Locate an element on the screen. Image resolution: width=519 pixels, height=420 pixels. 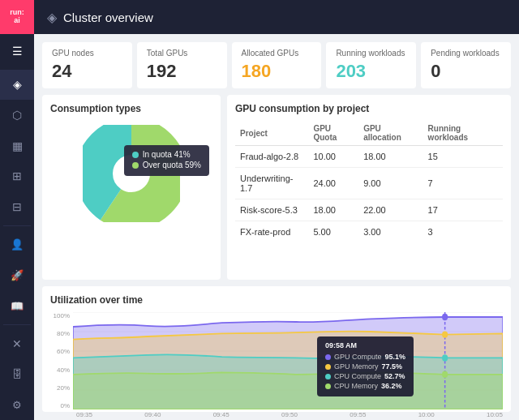
cell-running: 15 is located at coordinates (463, 157).